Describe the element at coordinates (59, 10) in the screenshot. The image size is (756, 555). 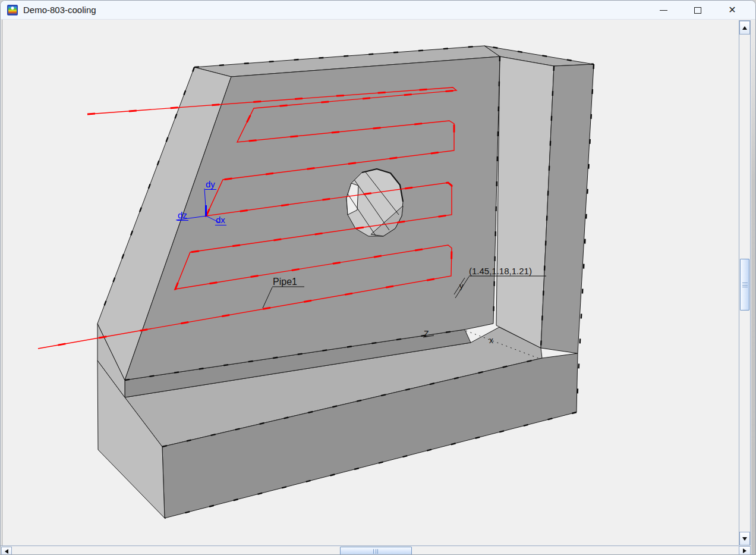
I see `window-title: Demo-803-cooling` at that location.